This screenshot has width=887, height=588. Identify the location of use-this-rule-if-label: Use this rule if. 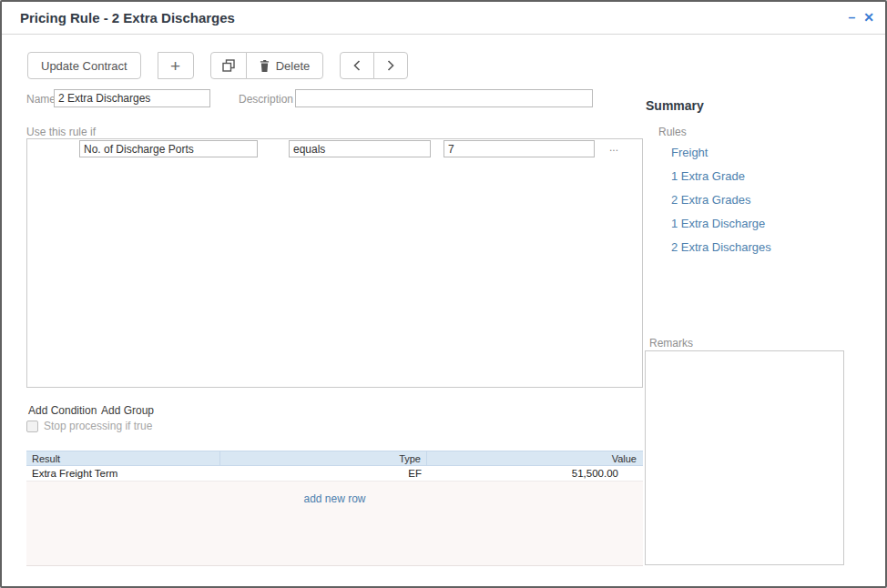
(61, 132).